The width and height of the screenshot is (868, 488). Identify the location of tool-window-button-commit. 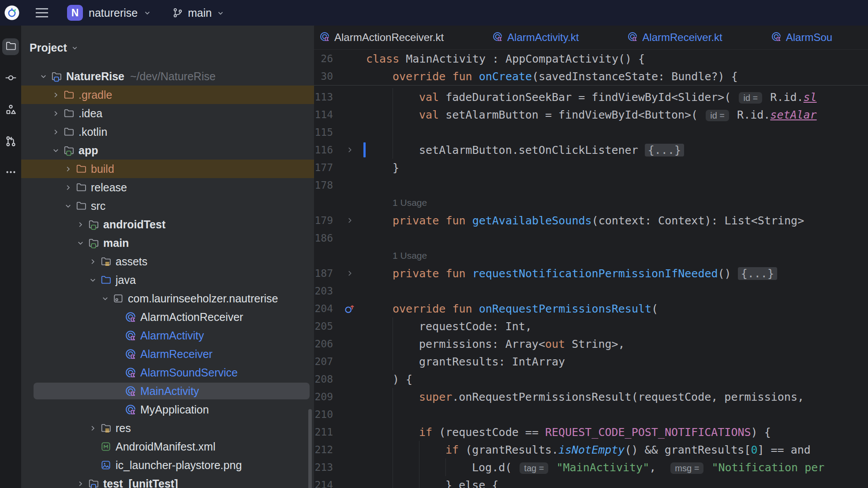
(11, 78).